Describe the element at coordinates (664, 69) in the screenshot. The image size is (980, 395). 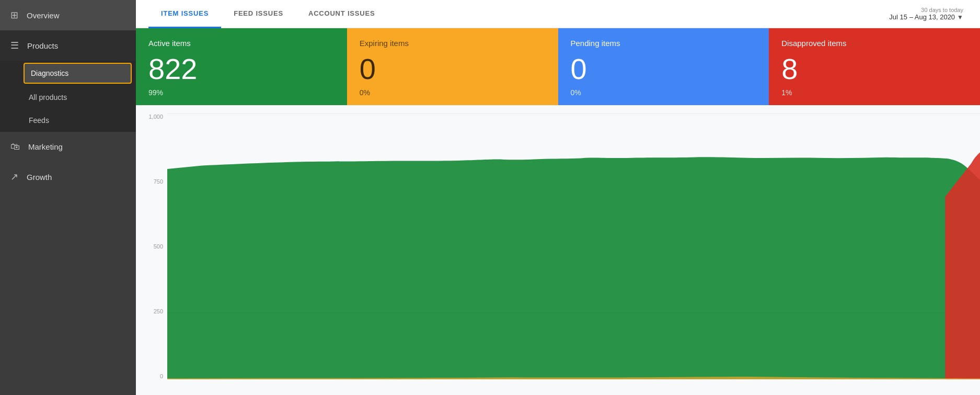
I see `pending-number: 0` at that location.